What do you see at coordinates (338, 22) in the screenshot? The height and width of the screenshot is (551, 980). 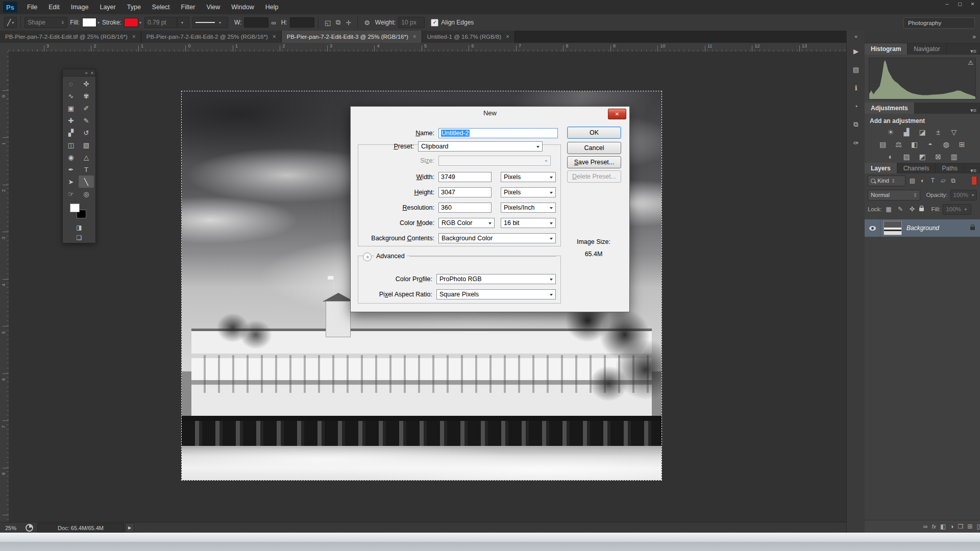 I see `path-alignment-icon: ⧉` at bounding box center [338, 22].